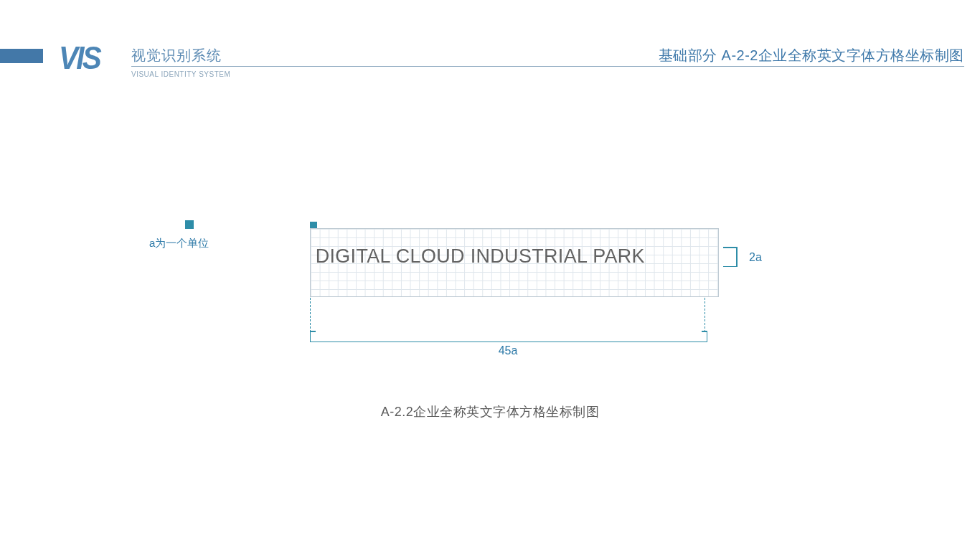 This screenshot has width=980, height=551. What do you see at coordinates (22, 56) in the screenshot?
I see `header-accent-block` at bounding box center [22, 56].